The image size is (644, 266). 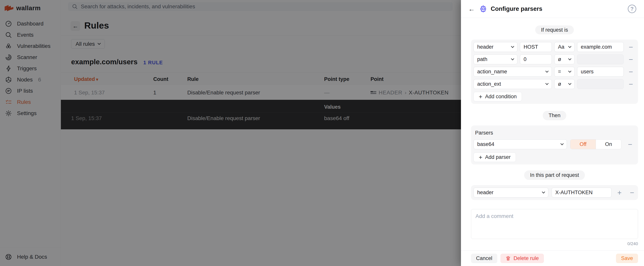 I want to click on part-field-select: header, so click(x=511, y=193).